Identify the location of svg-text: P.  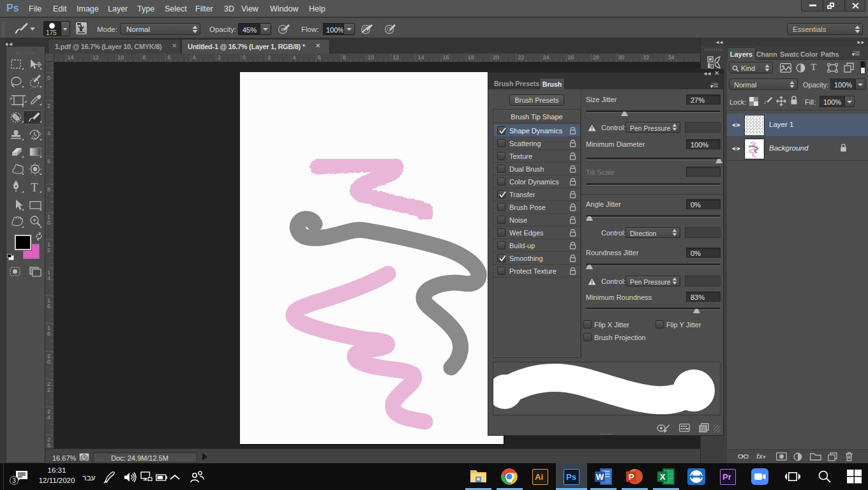
(632, 477).